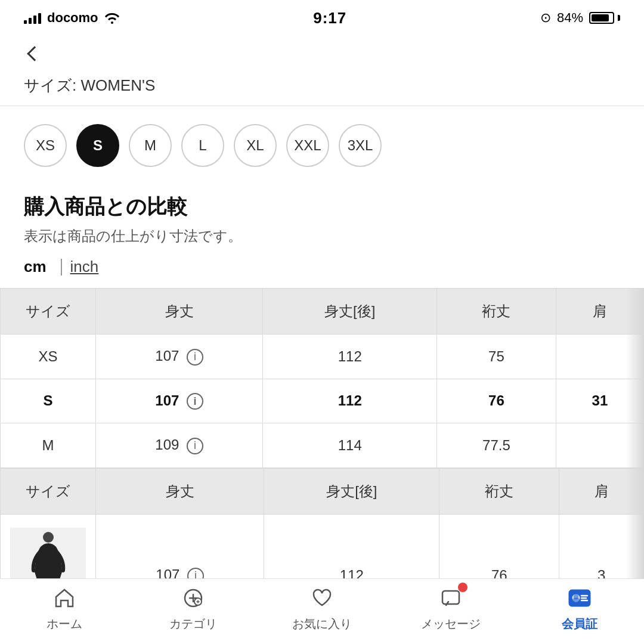  I want to click on battery-area: ⊙ 84%, so click(580, 18).